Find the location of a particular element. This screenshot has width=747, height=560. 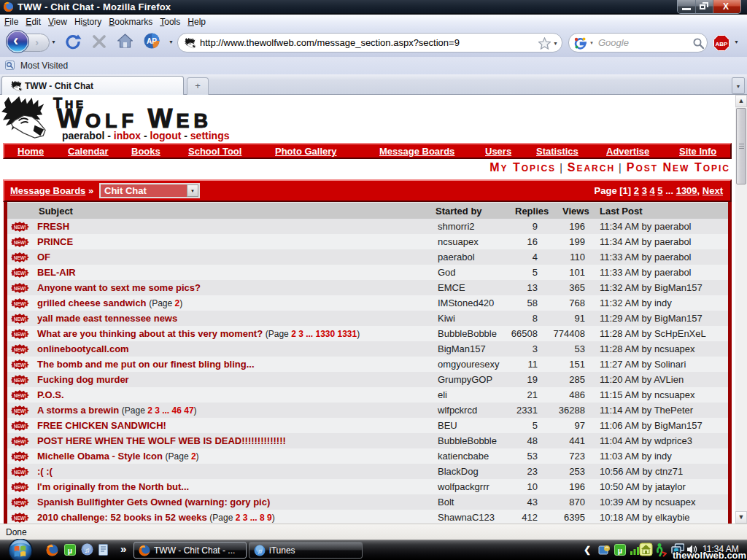

svg-text: AP is located at coordinates (152, 41).